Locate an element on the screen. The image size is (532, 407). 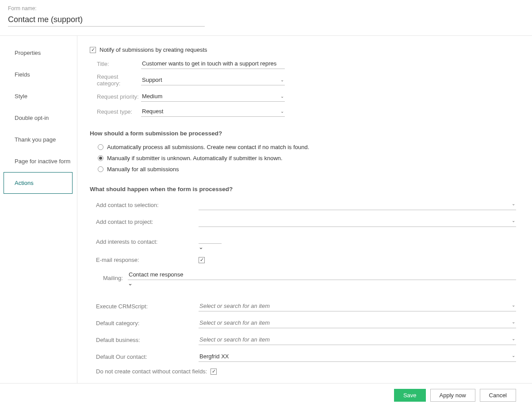
cancel-button: Cancel is located at coordinates (498, 395).